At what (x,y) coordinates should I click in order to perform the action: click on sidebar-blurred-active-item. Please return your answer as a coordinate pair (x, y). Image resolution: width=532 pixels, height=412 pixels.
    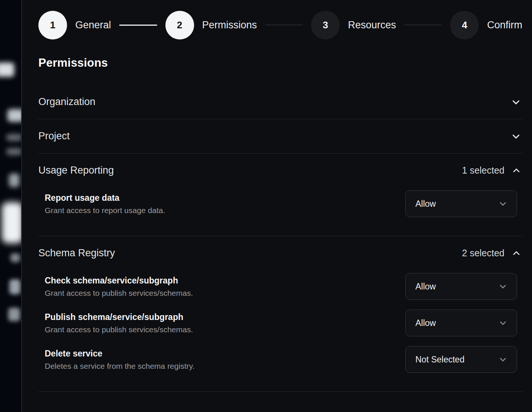
    Looking at the image, I should click on (12, 223).